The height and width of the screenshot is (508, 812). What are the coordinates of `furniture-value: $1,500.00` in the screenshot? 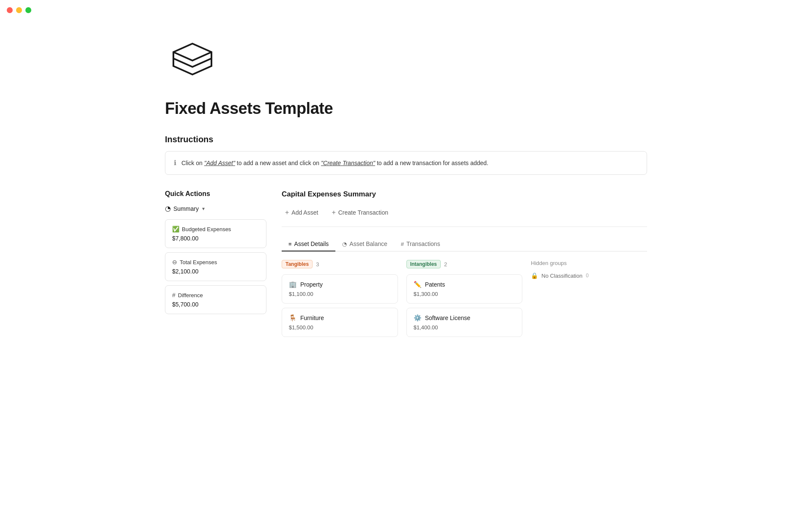 It's located at (340, 328).